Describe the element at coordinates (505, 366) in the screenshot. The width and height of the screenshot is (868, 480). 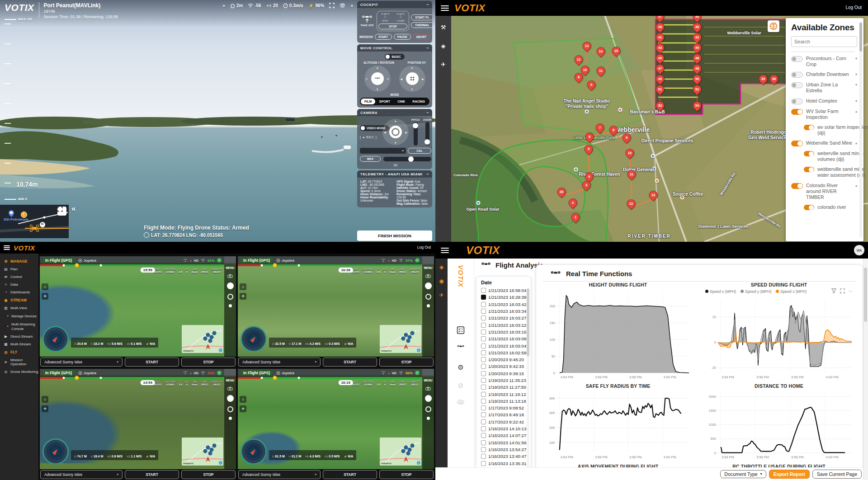
I see `flight-date-row: 1/20/2023 9:42:33` at that location.